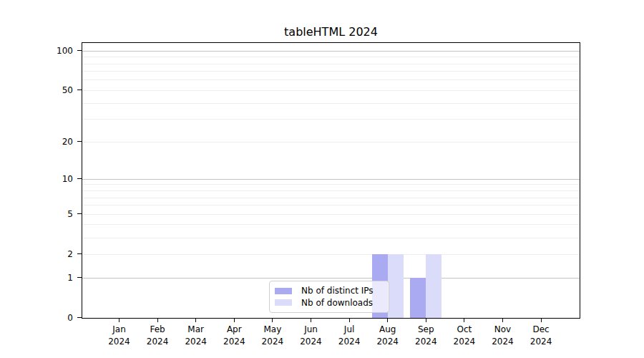 The height and width of the screenshot is (358, 644). Describe the element at coordinates (36, 278) in the screenshot. I see `y-tick-label: 1` at that location.